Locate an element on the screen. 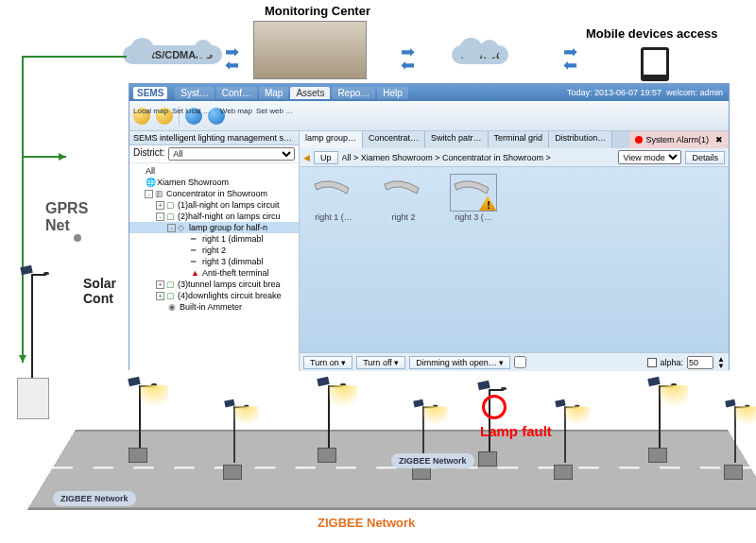 The width and height of the screenshot is (756, 543). lamp-fault-label: Lamp fault is located at coordinates (516, 431).